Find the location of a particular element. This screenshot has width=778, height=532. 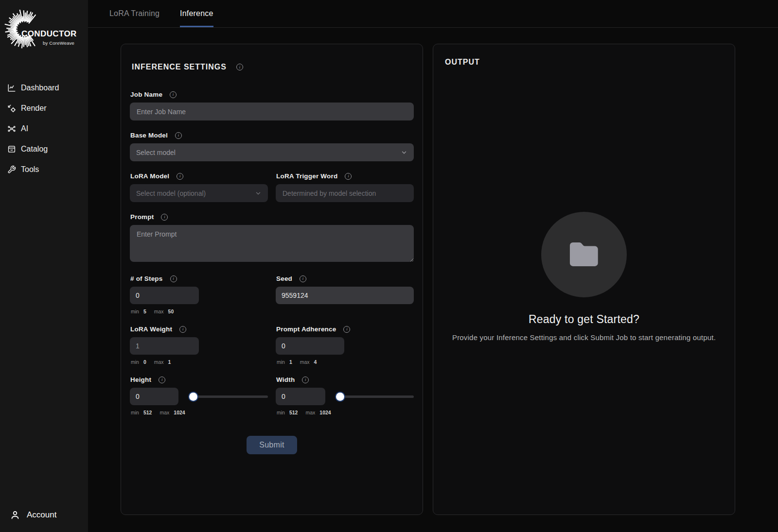

seed-label: Seed is located at coordinates (284, 279).